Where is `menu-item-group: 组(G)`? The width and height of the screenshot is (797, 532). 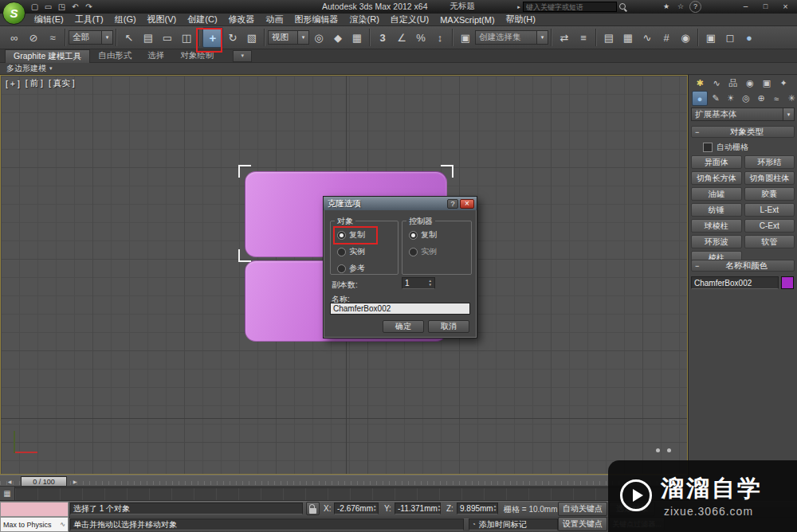 menu-item-group: 组(G) is located at coordinates (126, 19).